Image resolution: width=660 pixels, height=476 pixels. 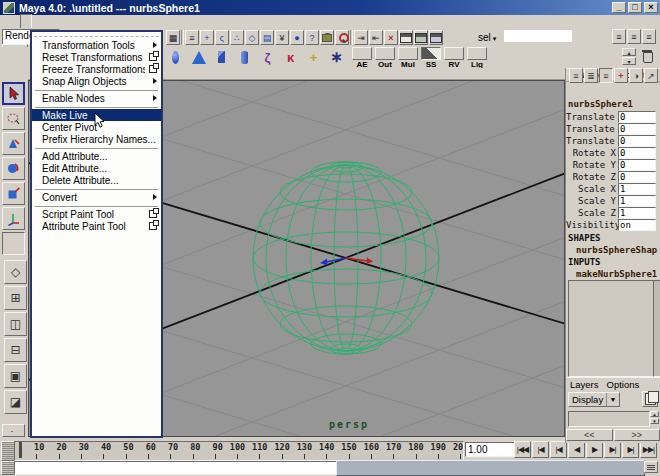 I want to click on minimize-button: _, so click(x=619, y=8).